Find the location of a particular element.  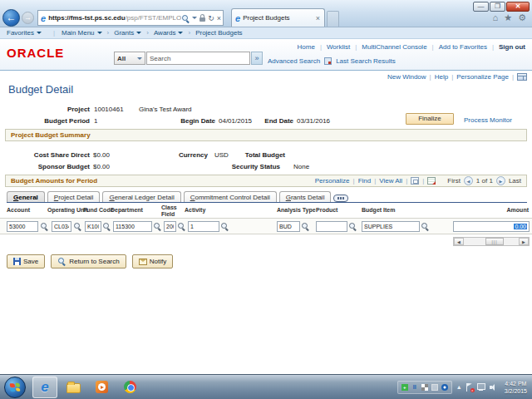

new-tab-button is located at coordinates (332, 18).